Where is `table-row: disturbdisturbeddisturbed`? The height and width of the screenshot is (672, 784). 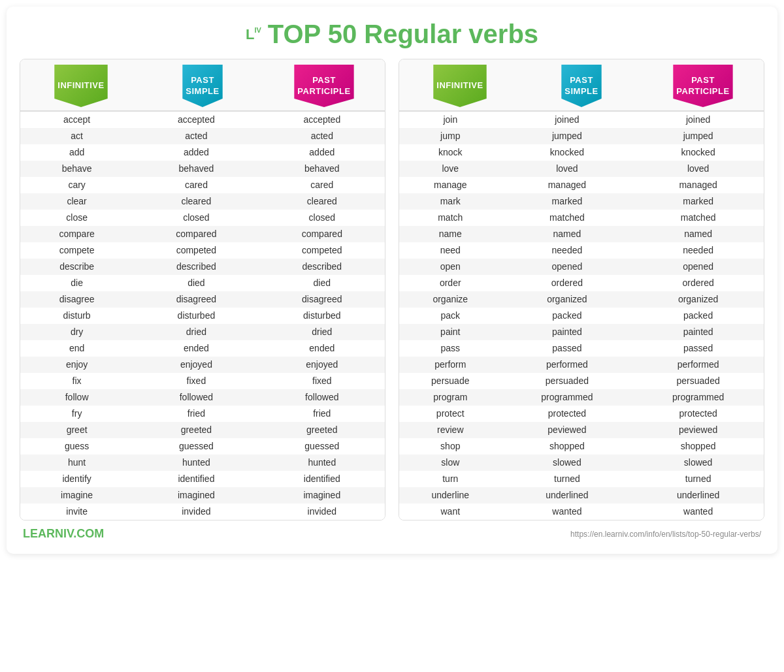
table-row: disturbdisturbeddisturbed is located at coordinates (203, 316).